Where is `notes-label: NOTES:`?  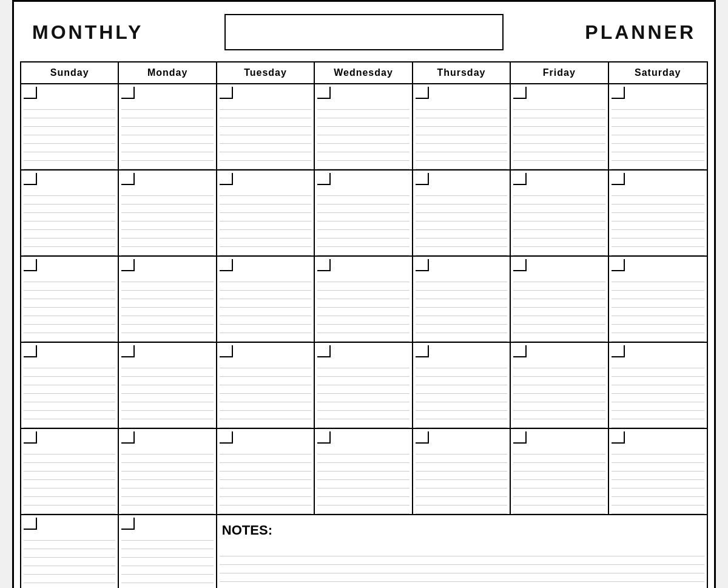
notes-label: NOTES: is located at coordinates (462, 530).